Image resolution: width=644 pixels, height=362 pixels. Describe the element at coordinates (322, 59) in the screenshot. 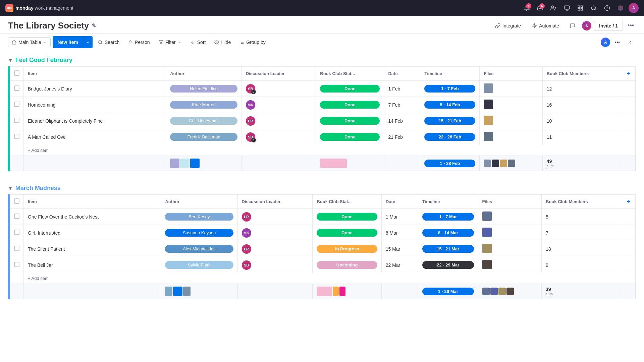

I see `group-header-feel-good-february: ▼ Feel Good February` at that location.